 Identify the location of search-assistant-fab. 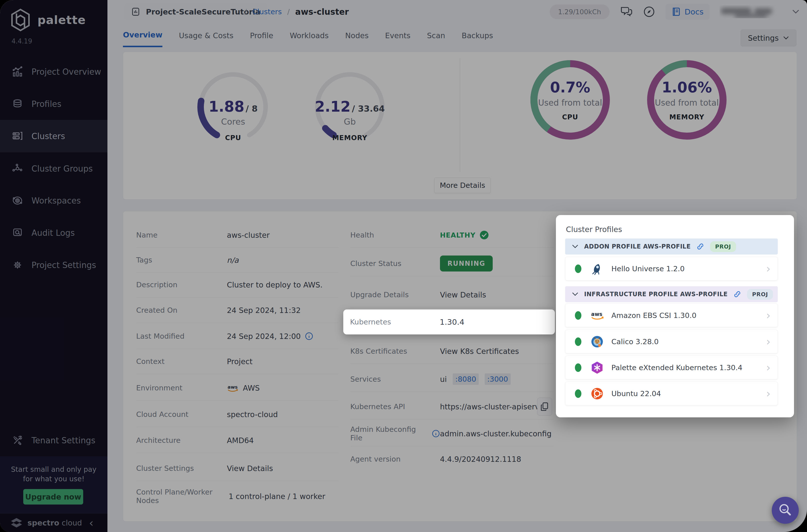
(785, 510).